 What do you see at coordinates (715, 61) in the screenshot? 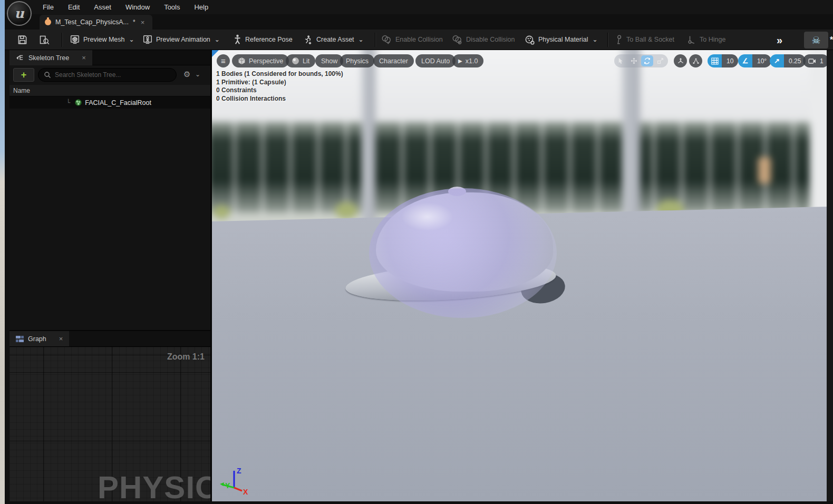
I see `grid-icon` at bounding box center [715, 61].